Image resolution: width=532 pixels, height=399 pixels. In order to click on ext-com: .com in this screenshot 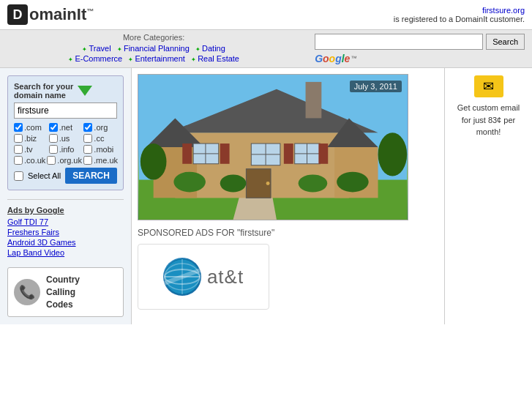, I will do `click(31, 127)`.